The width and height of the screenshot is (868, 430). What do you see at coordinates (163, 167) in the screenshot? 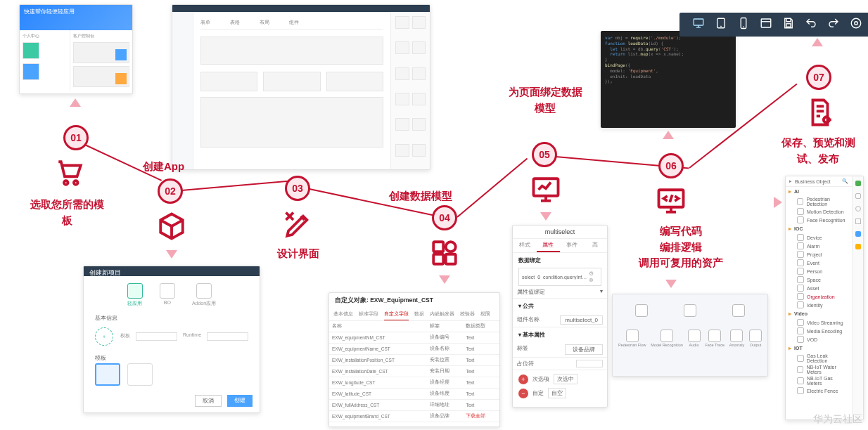
I see `step-label-02: 创建App` at bounding box center [163, 167].